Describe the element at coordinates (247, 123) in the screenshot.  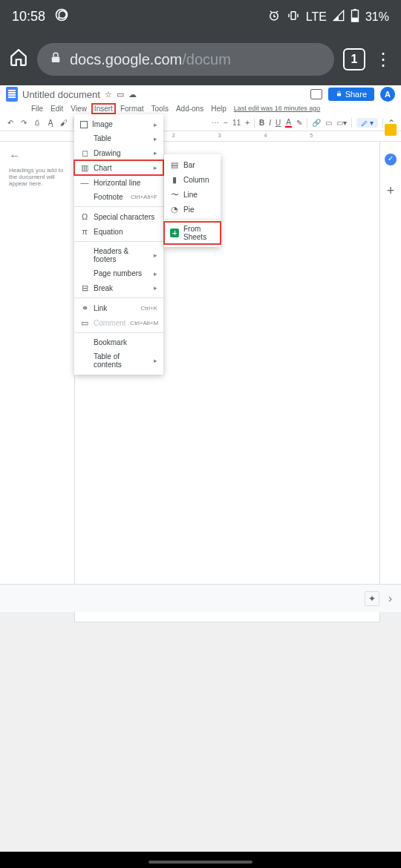
I see `font-size-inc: +` at that location.